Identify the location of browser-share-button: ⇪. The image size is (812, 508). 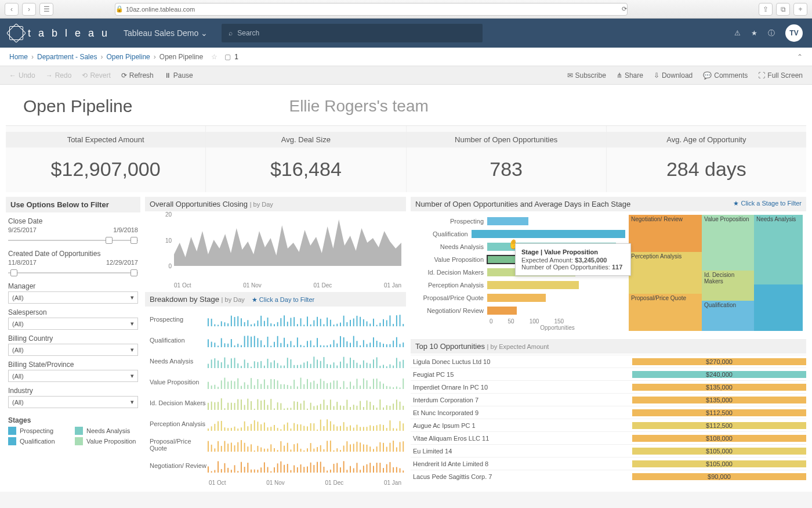
(766, 9).